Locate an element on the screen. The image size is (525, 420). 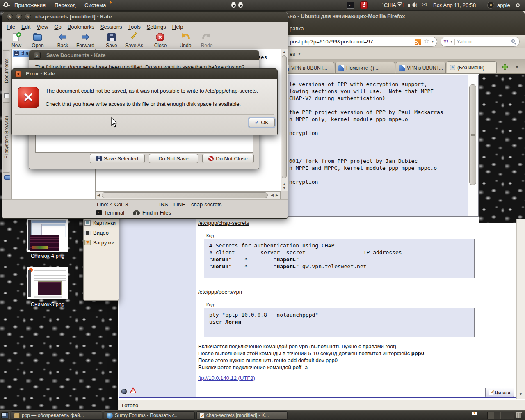
code-box-scrollbar-thumb is located at coordinates (472, 135).